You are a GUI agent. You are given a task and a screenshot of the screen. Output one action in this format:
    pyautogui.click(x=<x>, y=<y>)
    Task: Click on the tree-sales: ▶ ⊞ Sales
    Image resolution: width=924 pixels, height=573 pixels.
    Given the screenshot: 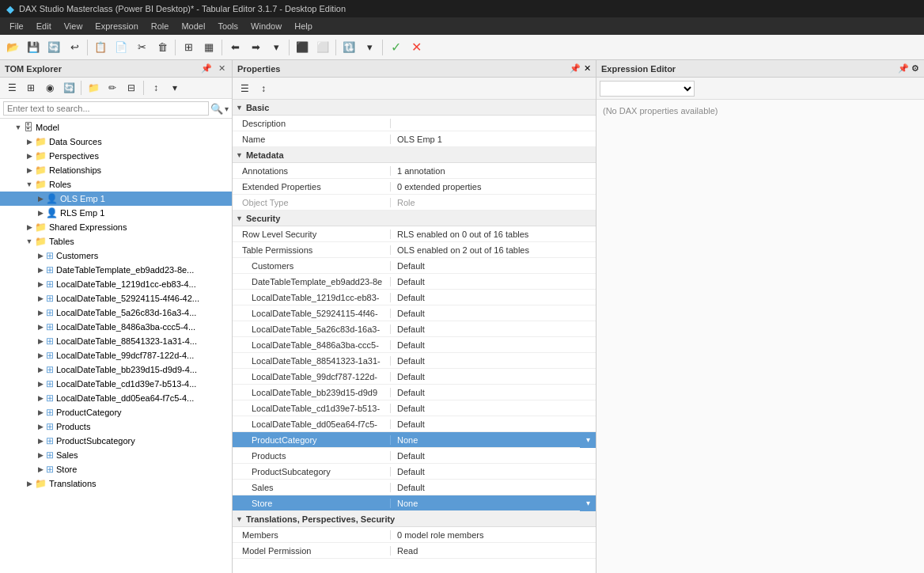 What is the action you would take?
    pyautogui.click(x=116, y=455)
    